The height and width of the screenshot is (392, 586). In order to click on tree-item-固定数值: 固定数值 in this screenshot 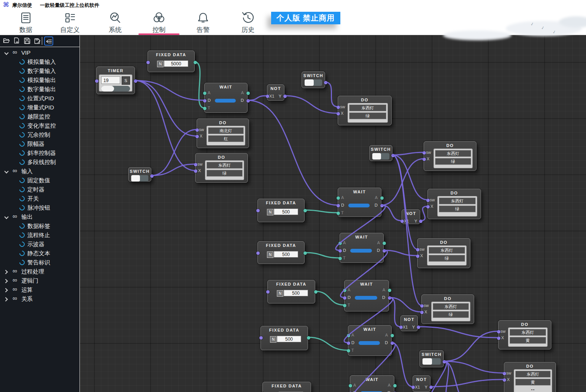, I will do `click(40, 180)`.